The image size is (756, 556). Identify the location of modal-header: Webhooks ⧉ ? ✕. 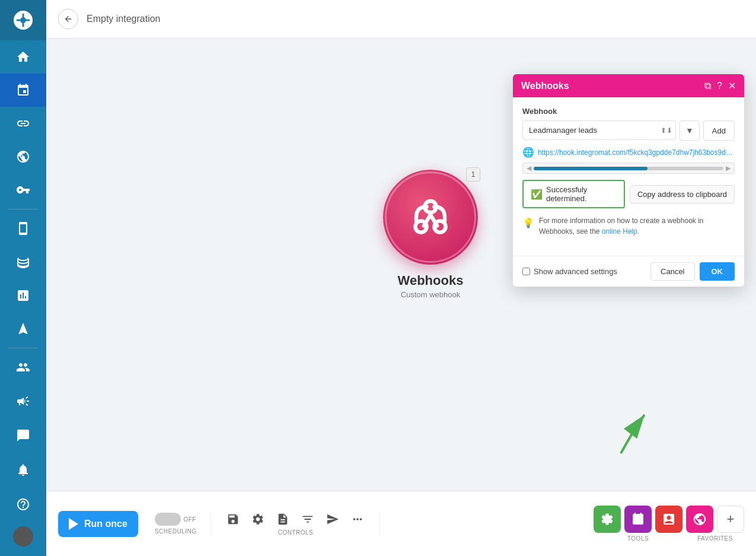
(629, 85).